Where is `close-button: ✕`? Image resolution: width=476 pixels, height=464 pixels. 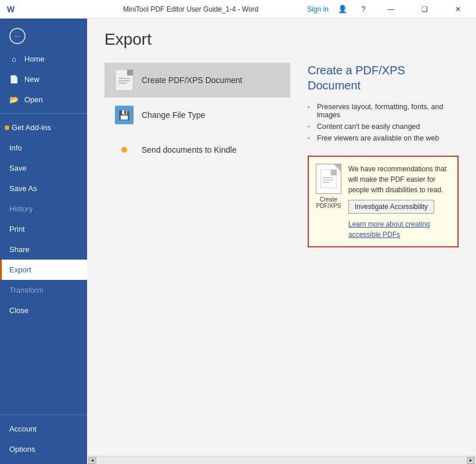 close-button: ✕ is located at coordinates (458, 9).